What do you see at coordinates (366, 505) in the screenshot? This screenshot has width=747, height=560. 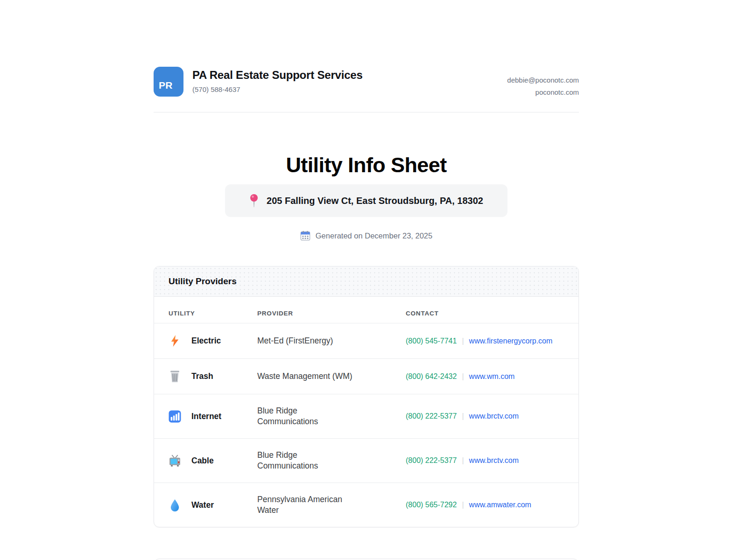 I see `table-row: Water Pennsylvania American Water (800) …` at bounding box center [366, 505].